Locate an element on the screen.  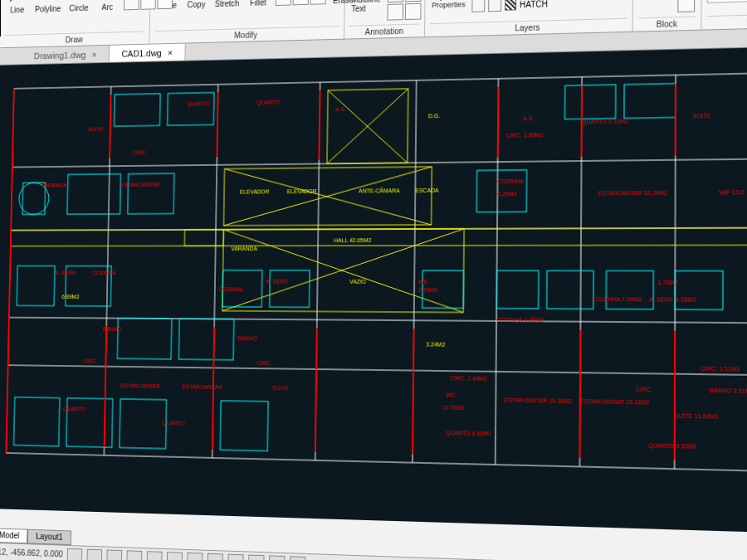
hatch-selector: HATCH is located at coordinates (551, 7).